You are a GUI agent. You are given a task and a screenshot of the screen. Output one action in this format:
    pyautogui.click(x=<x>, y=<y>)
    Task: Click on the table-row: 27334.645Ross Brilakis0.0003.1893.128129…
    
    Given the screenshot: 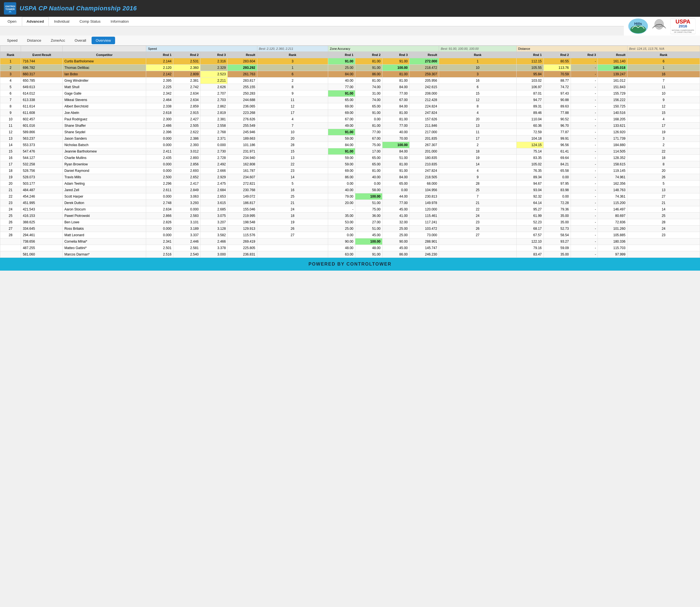 What is the action you would take?
    pyautogui.click(x=350, y=229)
    